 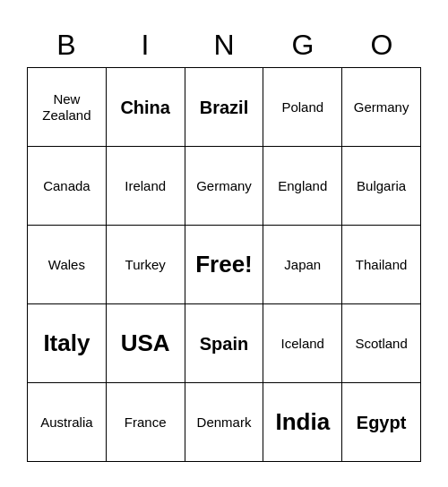 I want to click on bingo-cell-4-1: France, so click(x=146, y=423).